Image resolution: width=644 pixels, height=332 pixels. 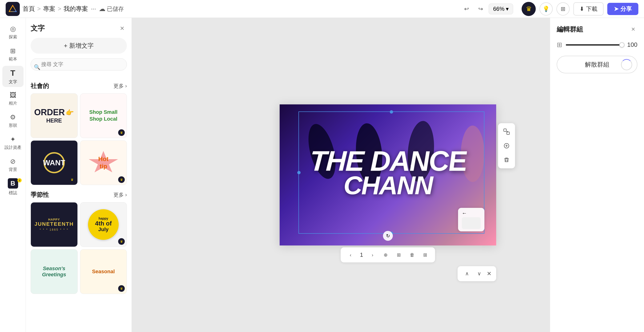 I want to click on prev-page-button: ‹, so click(x=350, y=255).